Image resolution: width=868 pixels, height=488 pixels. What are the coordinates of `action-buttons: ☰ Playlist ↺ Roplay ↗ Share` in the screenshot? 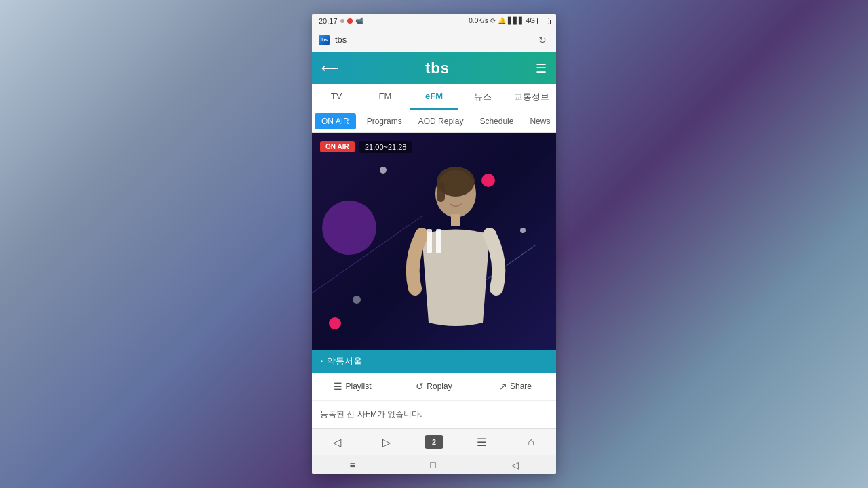 It's located at (434, 386).